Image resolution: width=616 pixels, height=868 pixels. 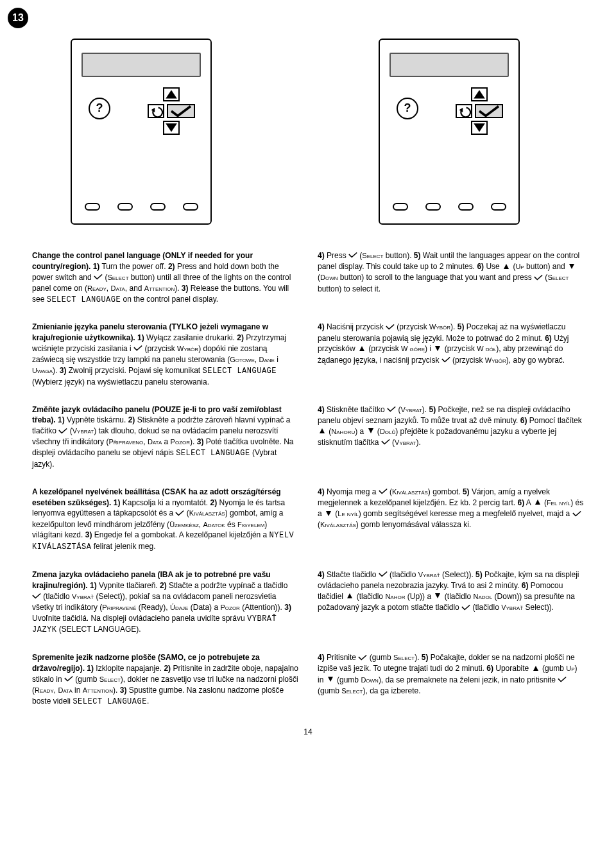 What do you see at coordinates (141, 132) in the screenshot?
I see `device-left: ?` at bounding box center [141, 132].